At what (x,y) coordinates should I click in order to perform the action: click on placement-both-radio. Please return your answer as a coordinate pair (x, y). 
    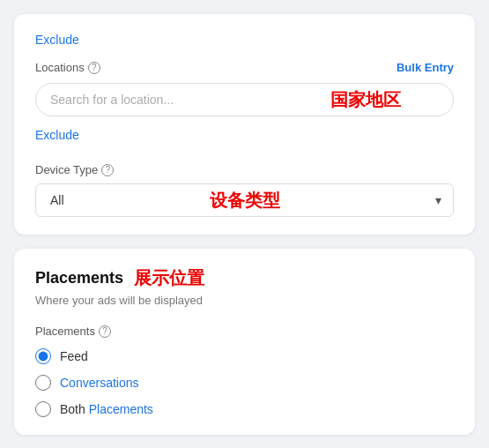
    Looking at the image, I should click on (43, 409).